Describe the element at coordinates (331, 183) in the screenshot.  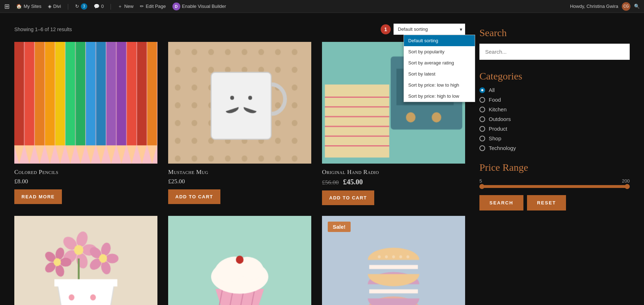
I see `old-price-radio: £56.00` at that location.